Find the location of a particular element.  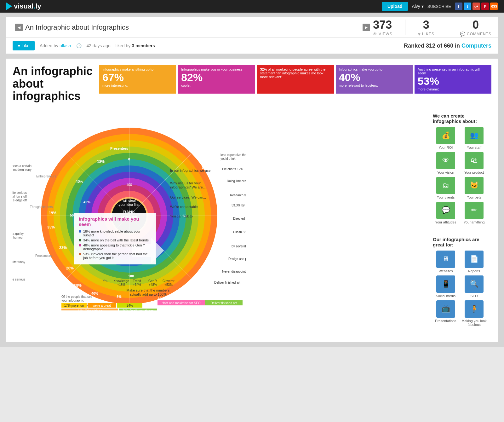

clients-icon: 🗂 is located at coordinates (446, 185).